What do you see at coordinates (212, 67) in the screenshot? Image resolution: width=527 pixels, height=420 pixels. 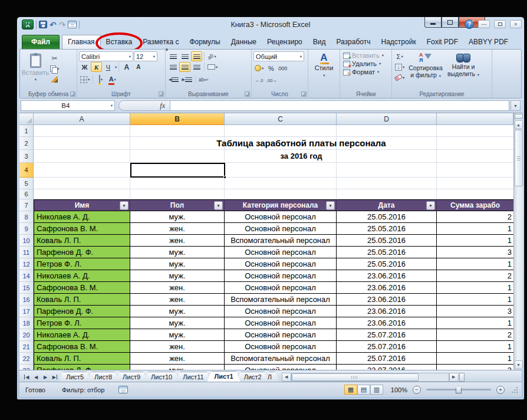 I see `merge-center-button: ▾` at bounding box center [212, 67].